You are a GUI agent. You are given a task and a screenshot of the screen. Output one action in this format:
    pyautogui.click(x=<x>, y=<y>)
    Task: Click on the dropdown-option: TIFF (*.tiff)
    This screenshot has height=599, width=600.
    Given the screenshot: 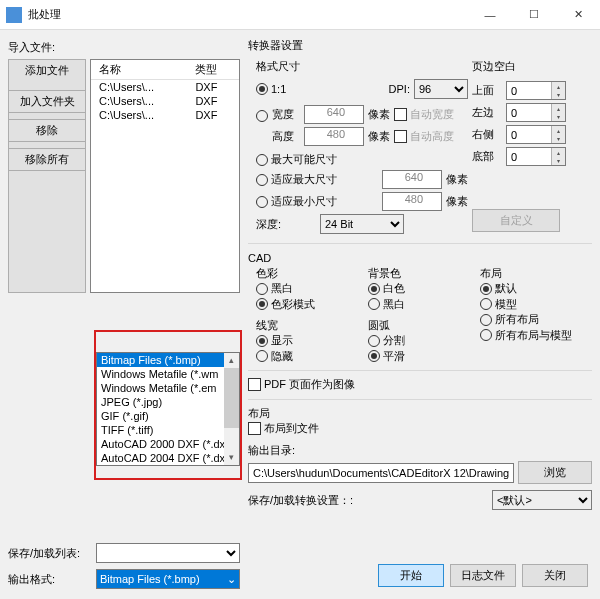 What is the action you would take?
    pyautogui.click(x=168, y=430)
    